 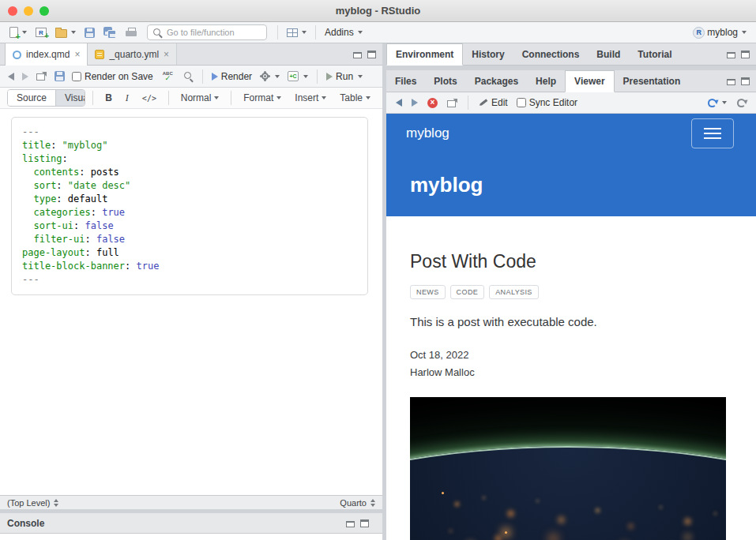 What do you see at coordinates (190, 145) in the screenshot?
I see `code-line: title: "myblog"` at bounding box center [190, 145].